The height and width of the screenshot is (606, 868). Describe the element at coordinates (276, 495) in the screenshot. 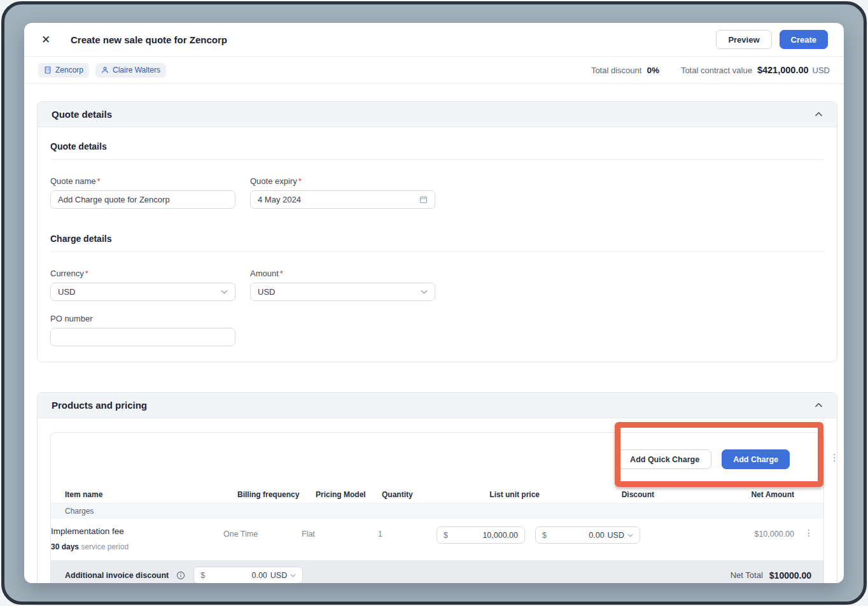

I see `col-header-billing-frequency: Billing frequency` at that location.